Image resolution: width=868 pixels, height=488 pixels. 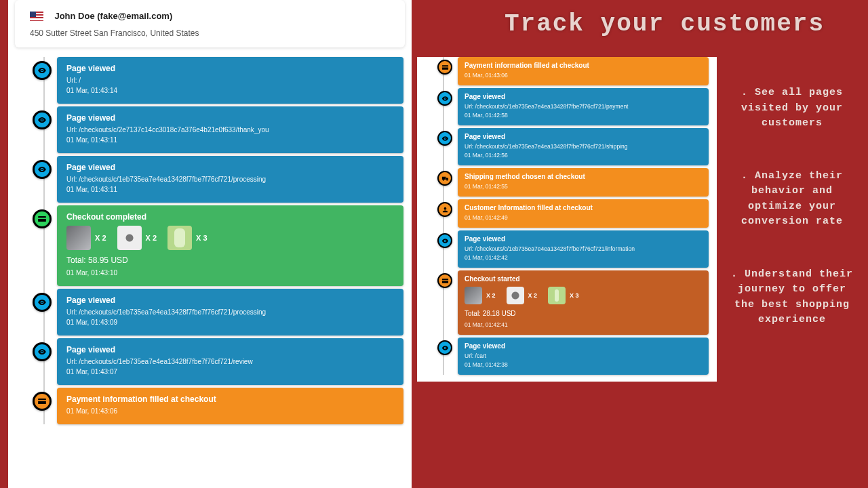 I want to click on timeline-event: Page viewedUrl: /cart01 Mar, 01:42:38, so click(x=583, y=357).